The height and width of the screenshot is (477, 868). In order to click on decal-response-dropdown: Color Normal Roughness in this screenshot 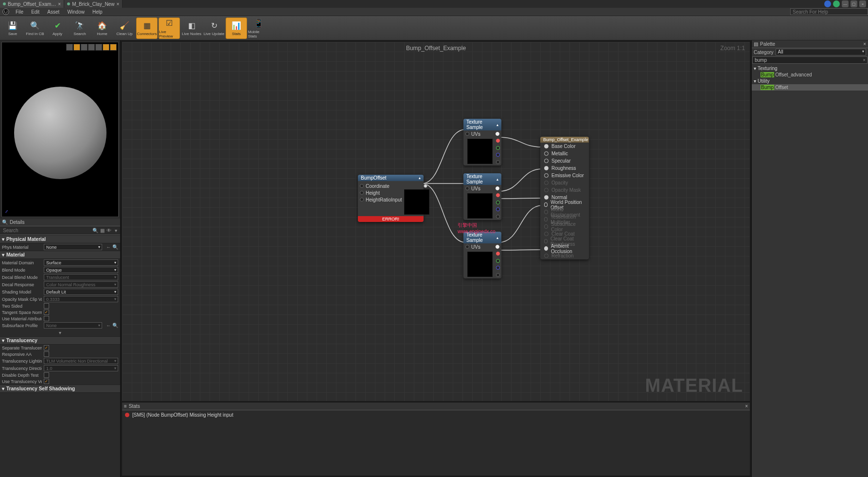, I will do `click(81, 284)`.